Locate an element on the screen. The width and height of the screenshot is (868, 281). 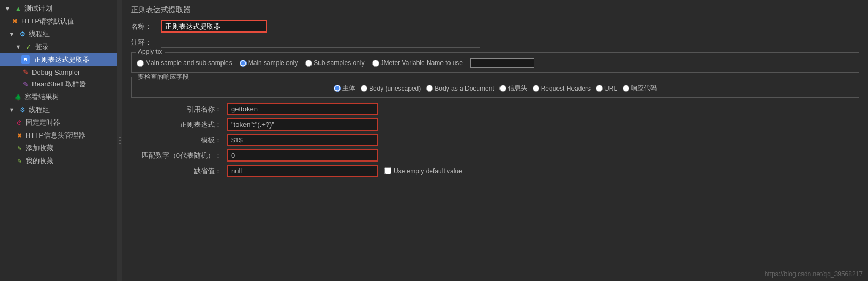
regex-label: 正则表达式： is located at coordinates (179, 125).